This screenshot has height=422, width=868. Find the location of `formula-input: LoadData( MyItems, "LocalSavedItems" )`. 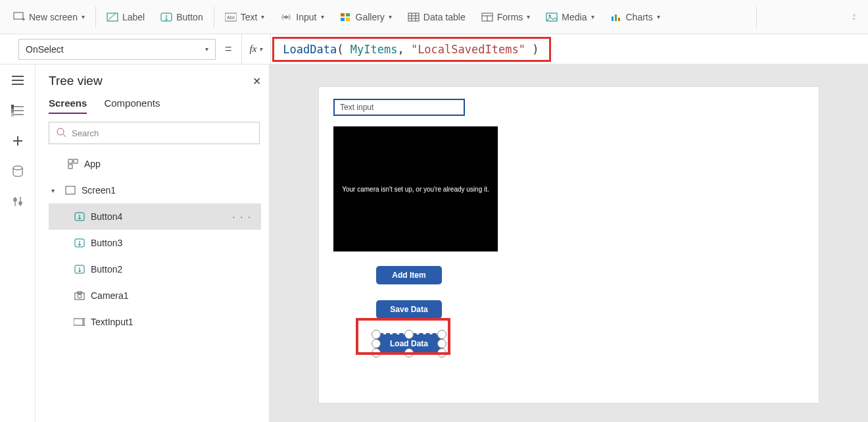

formula-input: LoadData( MyItems, "LocalSavedItems" ) is located at coordinates (569, 49).